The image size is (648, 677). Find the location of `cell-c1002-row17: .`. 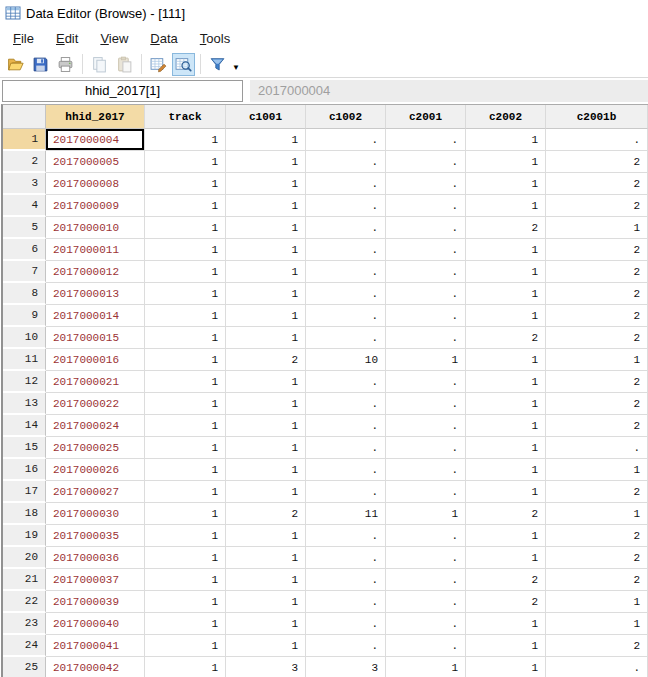

cell-c1002-row17: . is located at coordinates (346, 492).